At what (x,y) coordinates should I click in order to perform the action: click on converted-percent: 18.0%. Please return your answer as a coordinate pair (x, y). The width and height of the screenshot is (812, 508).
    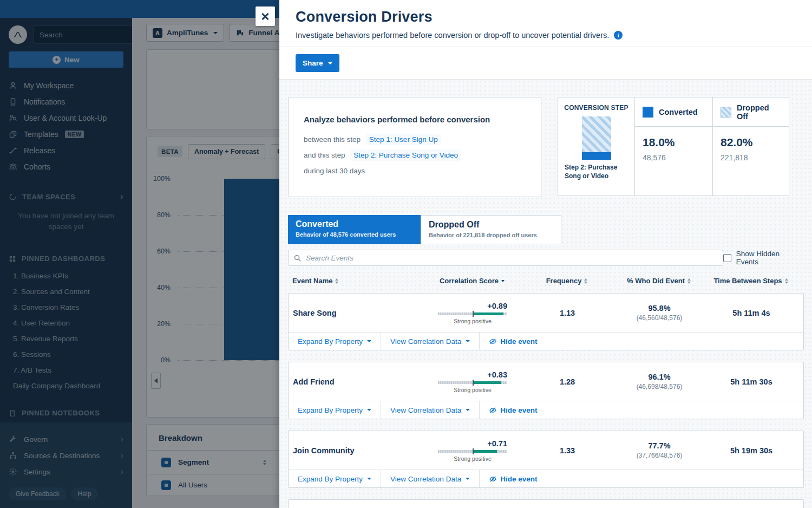
    Looking at the image, I should click on (673, 142).